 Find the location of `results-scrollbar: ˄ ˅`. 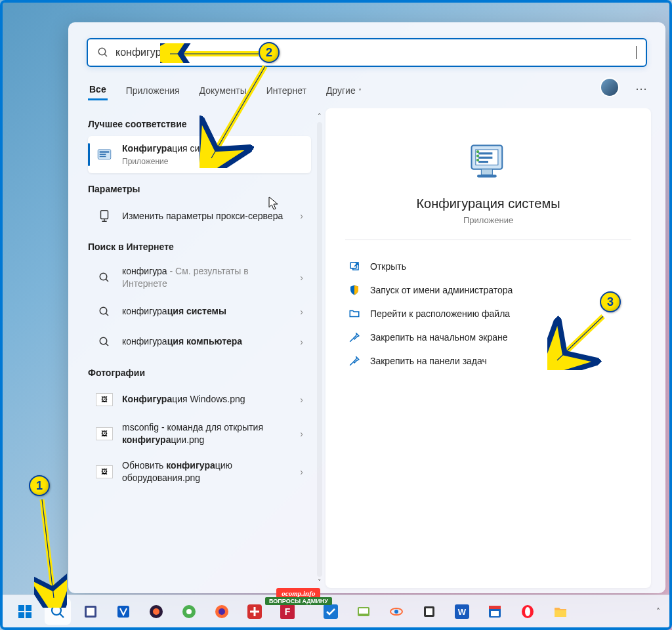

results-scrollbar: ˄ ˅ is located at coordinates (320, 348).